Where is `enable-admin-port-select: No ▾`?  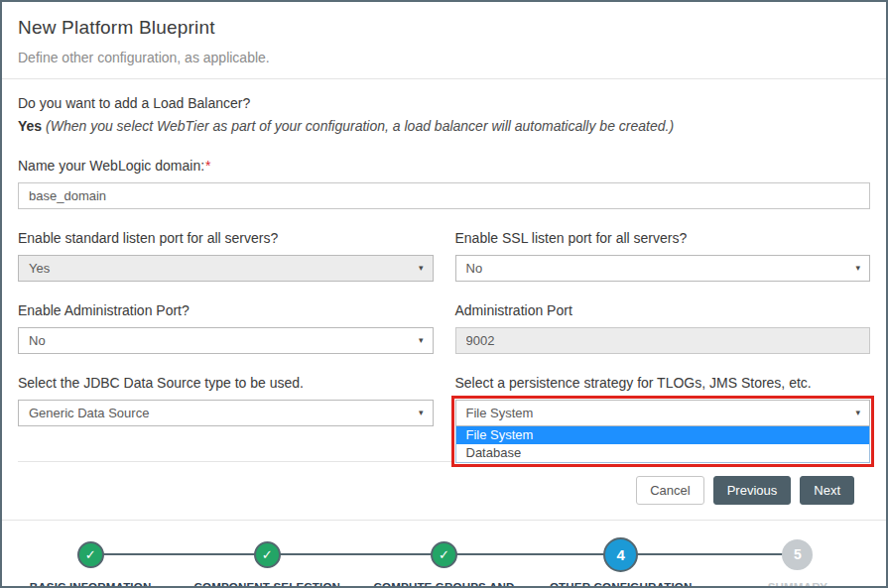
enable-admin-port-select: No ▾ is located at coordinates (226, 341).